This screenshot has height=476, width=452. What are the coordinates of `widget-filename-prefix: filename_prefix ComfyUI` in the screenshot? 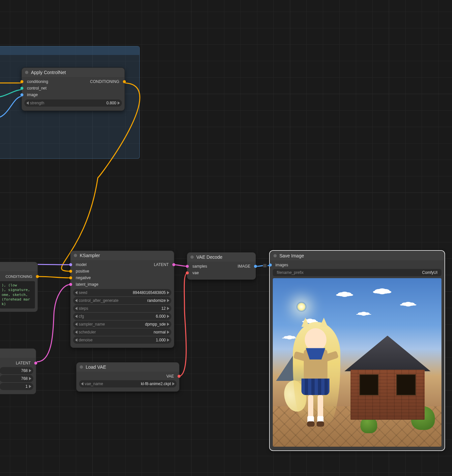 It's located at (357, 273).